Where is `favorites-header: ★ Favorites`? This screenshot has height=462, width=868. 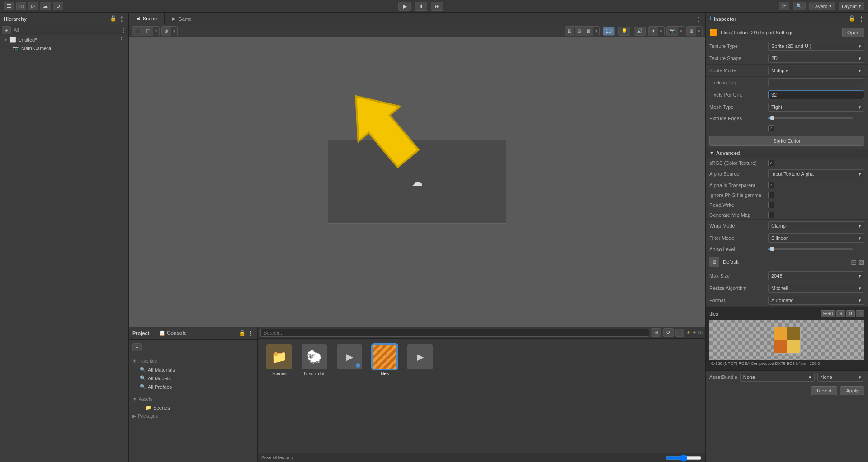
favorites-header: ★ Favorites is located at coordinates (193, 361).